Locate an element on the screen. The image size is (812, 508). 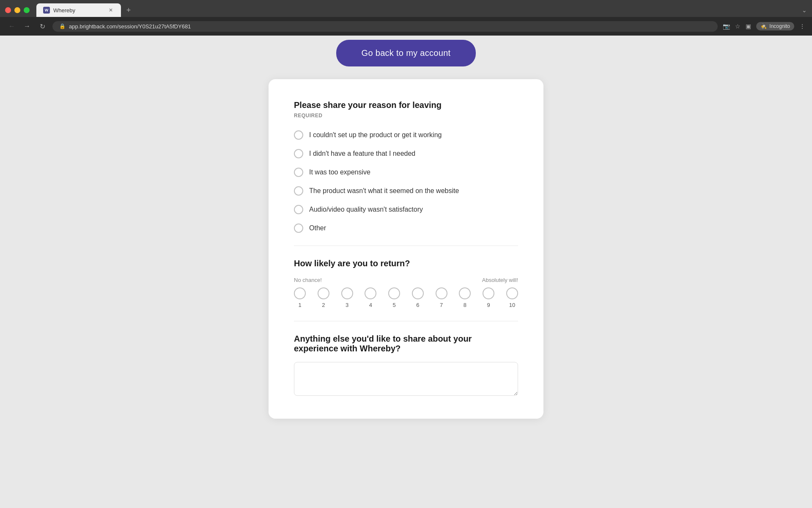
reload-button: ↻ is located at coordinates (42, 26).